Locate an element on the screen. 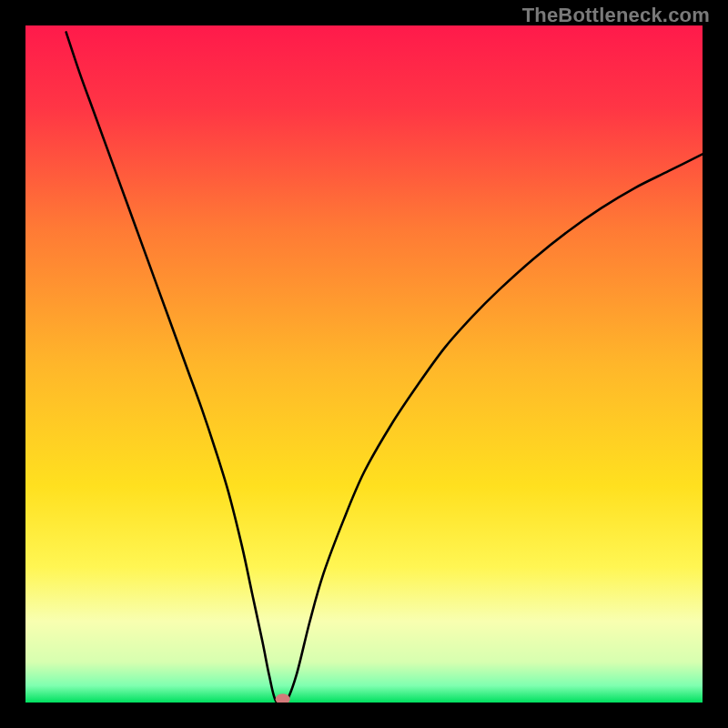  optimum-marker is located at coordinates (283, 699).